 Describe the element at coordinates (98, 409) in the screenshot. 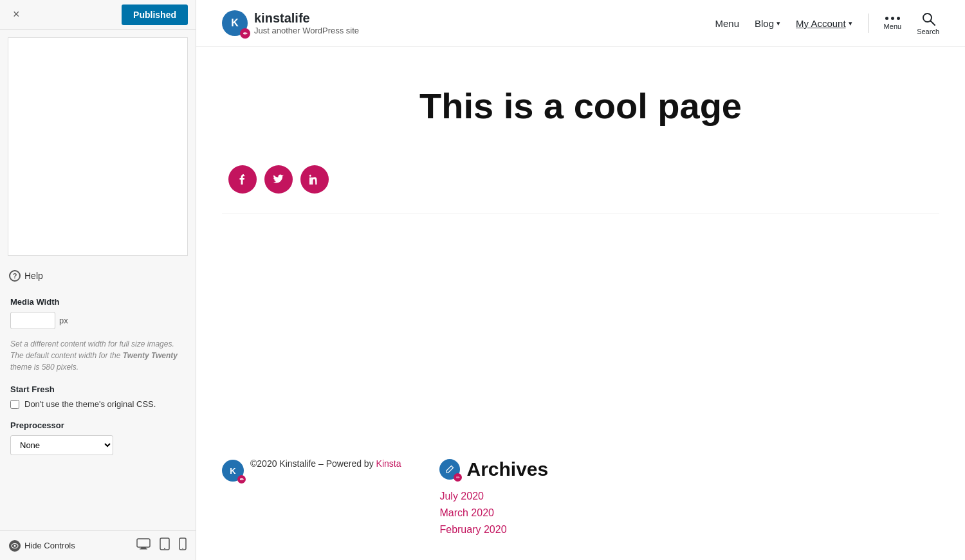

I see `controls-section: Media Width px Set a different content w…` at that location.